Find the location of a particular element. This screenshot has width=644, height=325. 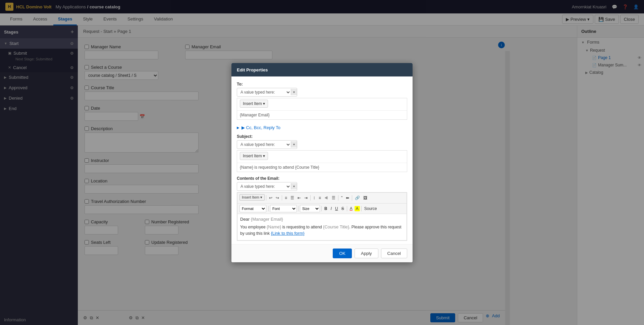

dialog-body: To: A value typed here: ▾ Insert Item ▾ … is located at coordinates (322, 160).